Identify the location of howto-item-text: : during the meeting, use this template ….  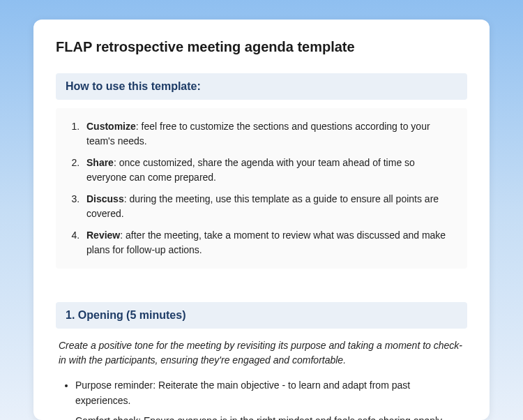
(262, 207).